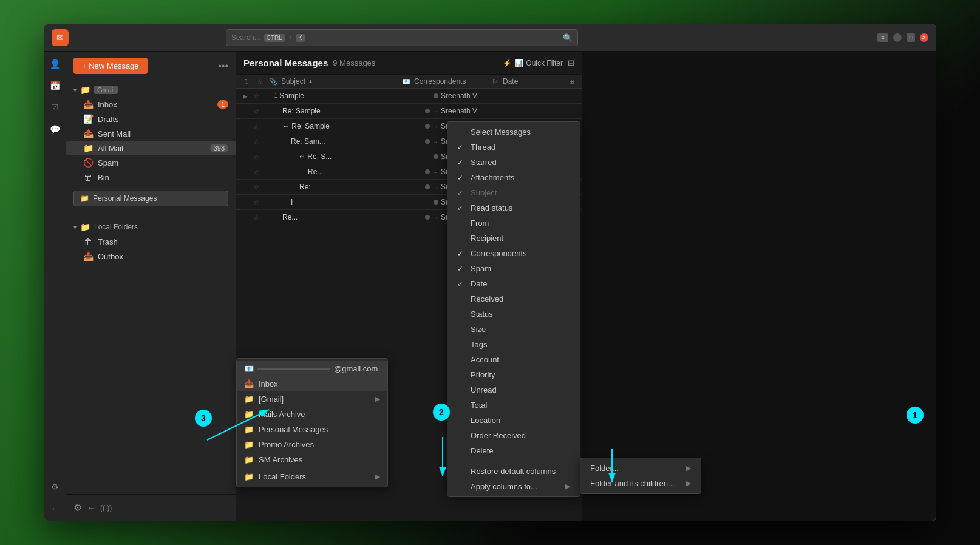  I want to click on account-section: ▾ 📁 Gmail 📥 Inbox 1 📝 Drafts 📤 Sent Mail, so click(151, 134).